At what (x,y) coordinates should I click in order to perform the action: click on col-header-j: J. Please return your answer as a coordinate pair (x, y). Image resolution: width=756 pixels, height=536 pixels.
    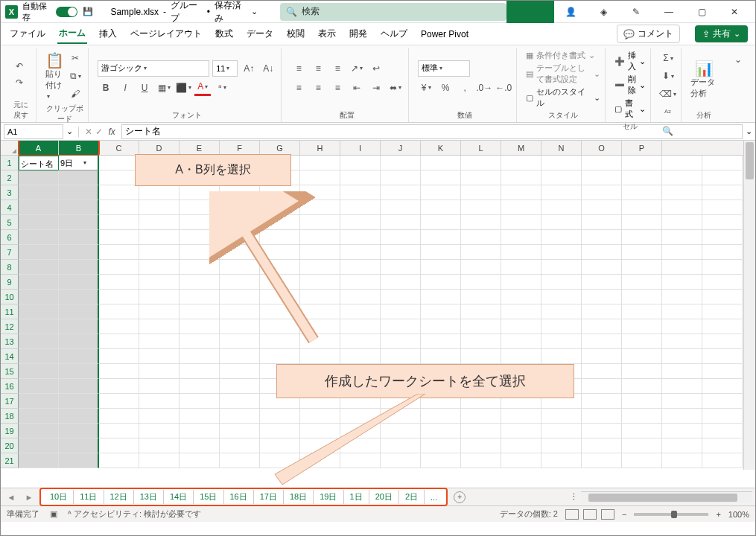
    Looking at the image, I should click on (401, 147).